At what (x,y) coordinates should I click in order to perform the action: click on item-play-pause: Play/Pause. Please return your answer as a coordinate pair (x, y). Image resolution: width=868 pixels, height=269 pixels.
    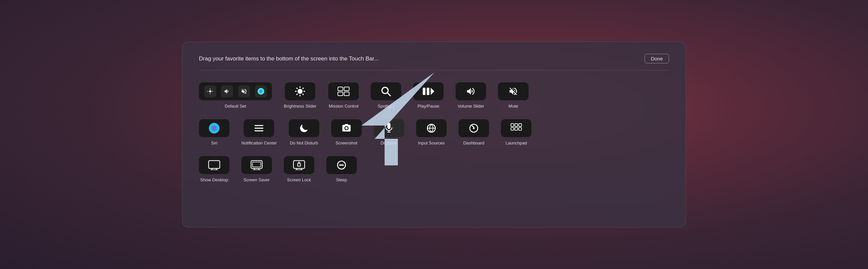
    Looking at the image, I should click on (429, 96).